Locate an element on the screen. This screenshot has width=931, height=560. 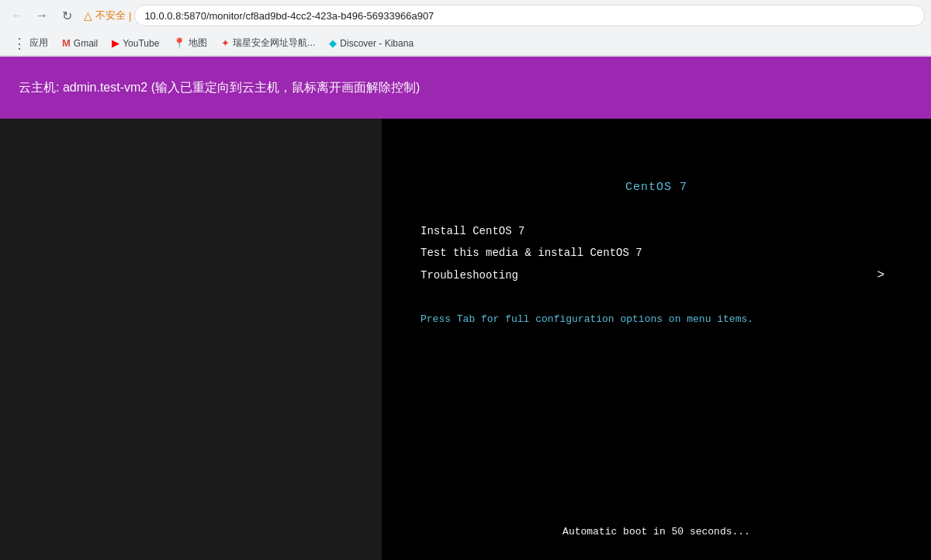
bookmark-kibana-label: Discover - Kibana is located at coordinates (377, 43).